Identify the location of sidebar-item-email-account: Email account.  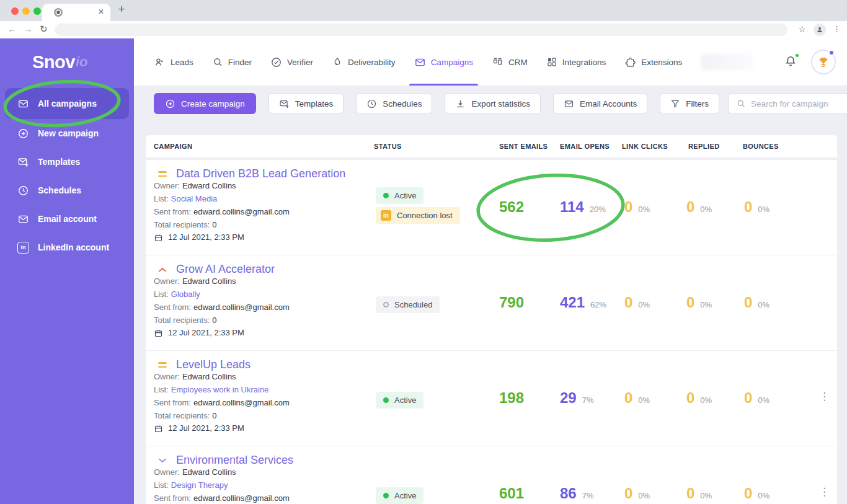
(67, 219).